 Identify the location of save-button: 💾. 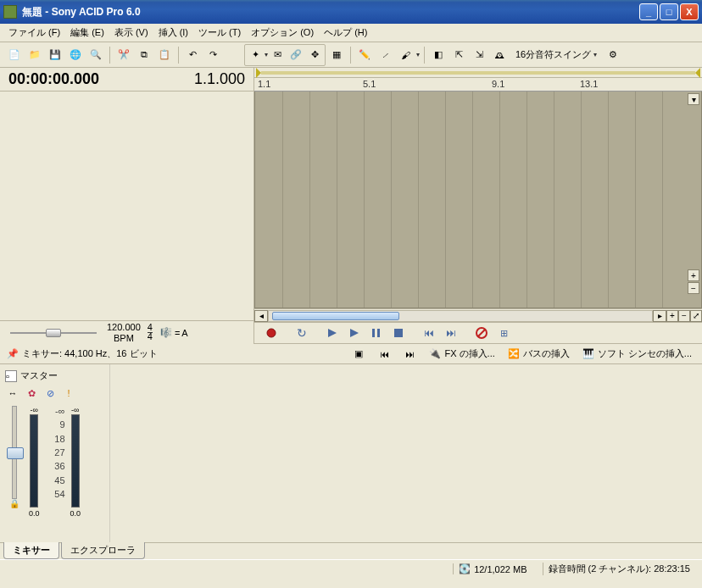
(55, 55).